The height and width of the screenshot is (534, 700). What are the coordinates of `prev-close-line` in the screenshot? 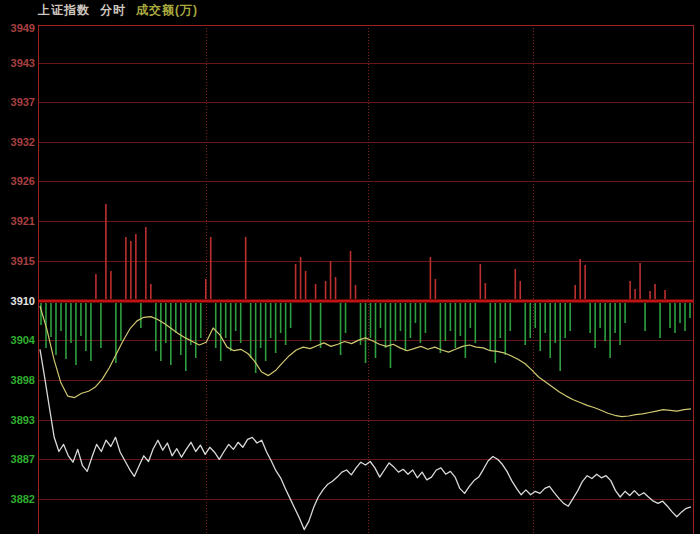 It's located at (366, 302).